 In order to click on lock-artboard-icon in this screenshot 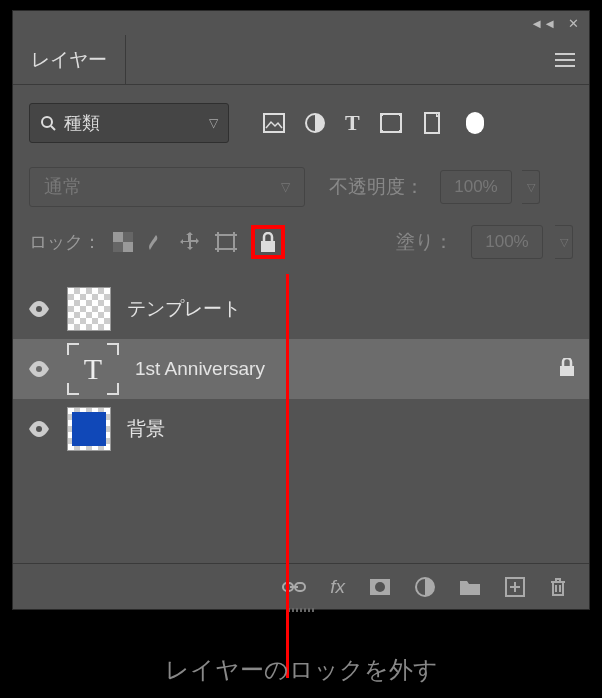, I will do `click(226, 242)`.